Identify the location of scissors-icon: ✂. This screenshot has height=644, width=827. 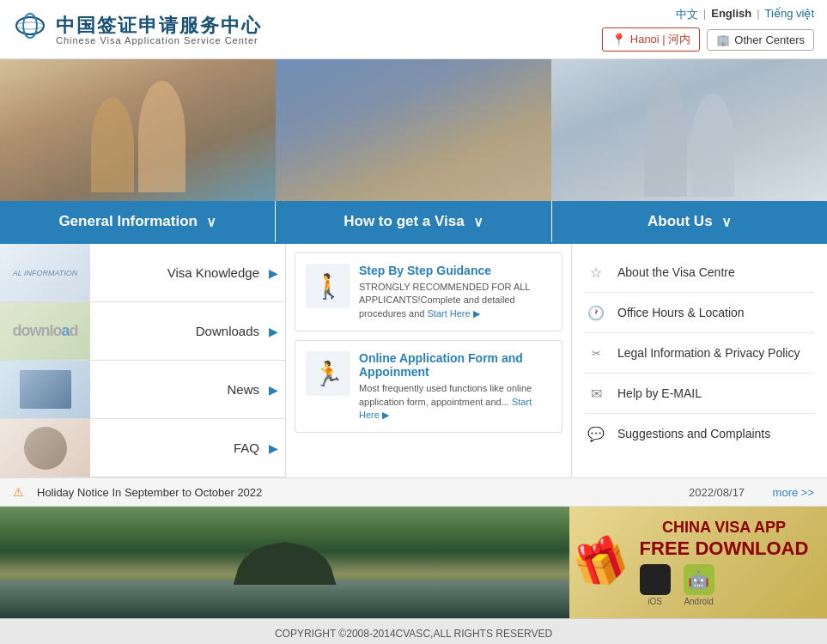
(596, 353).